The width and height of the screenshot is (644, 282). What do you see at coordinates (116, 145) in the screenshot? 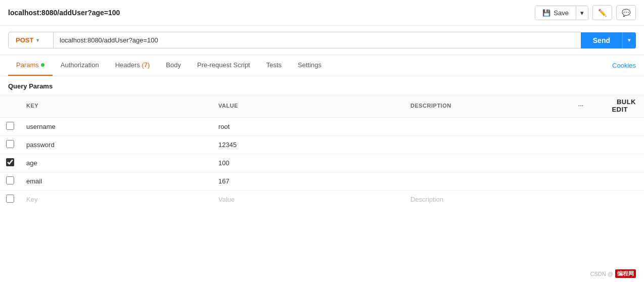
I see `row2-key-cell` at bounding box center [116, 145].